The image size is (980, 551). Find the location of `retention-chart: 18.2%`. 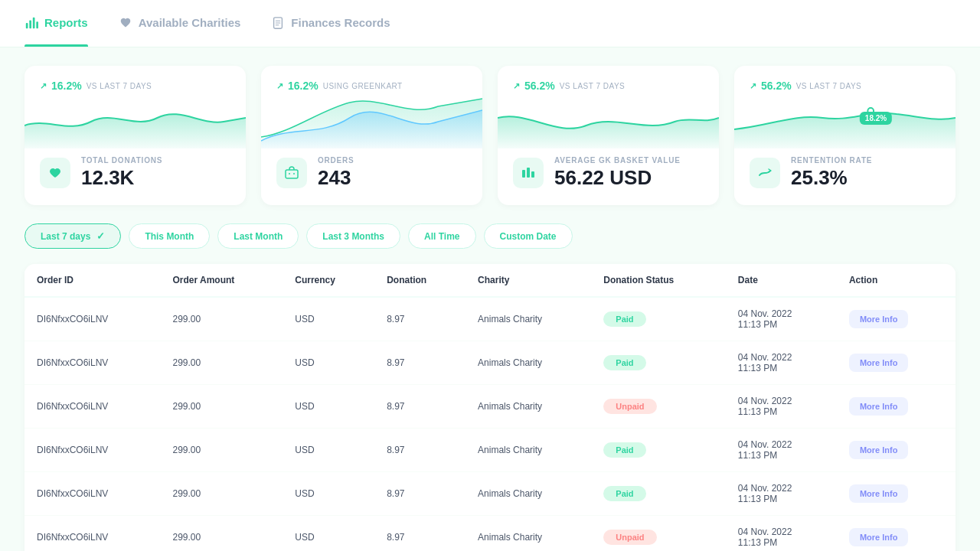

retention-chart: 18.2% is located at coordinates (845, 122).